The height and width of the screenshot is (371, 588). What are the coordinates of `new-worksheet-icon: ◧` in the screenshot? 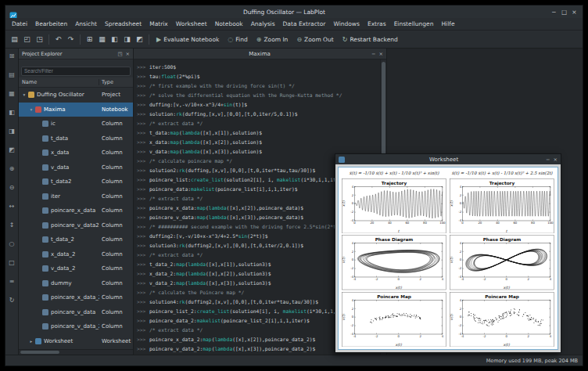 It's located at (114, 39).